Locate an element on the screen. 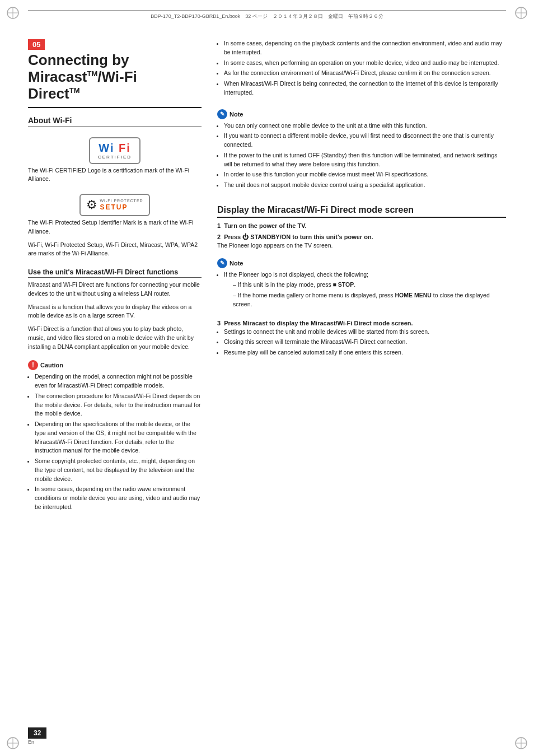 The image size is (534, 756). right-bullet: When Miracast/Wi-Fi Direct is being conn… is located at coordinates (365, 88).